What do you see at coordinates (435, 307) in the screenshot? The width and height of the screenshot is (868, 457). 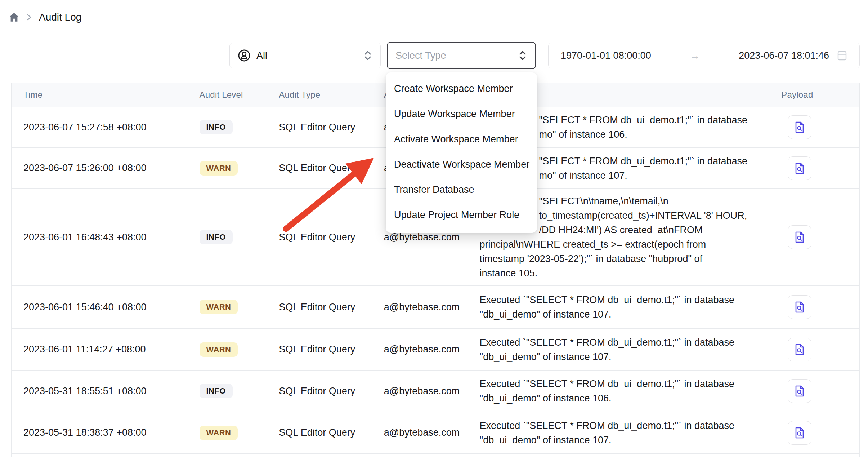 I see `table-row: 2023-06-01 15:46:40 +08:00WARNSQL Editor…` at bounding box center [435, 307].